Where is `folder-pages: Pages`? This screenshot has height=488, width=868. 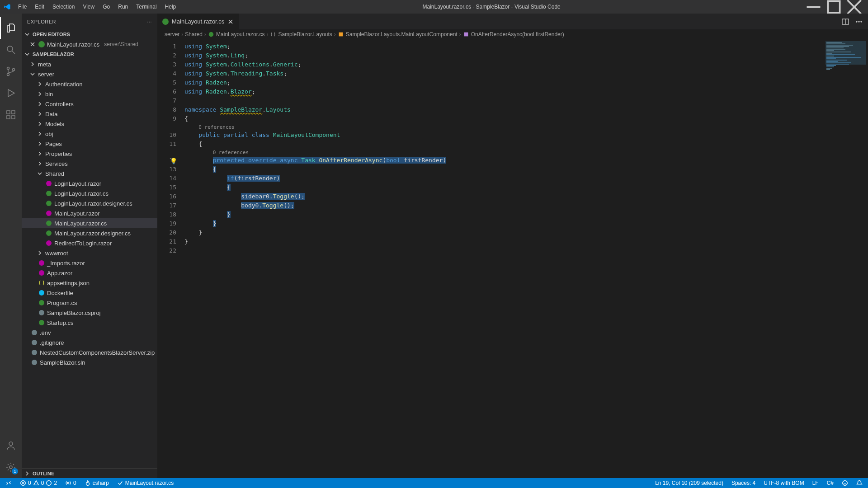 folder-pages: Pages is located at coordinates (90, 144).